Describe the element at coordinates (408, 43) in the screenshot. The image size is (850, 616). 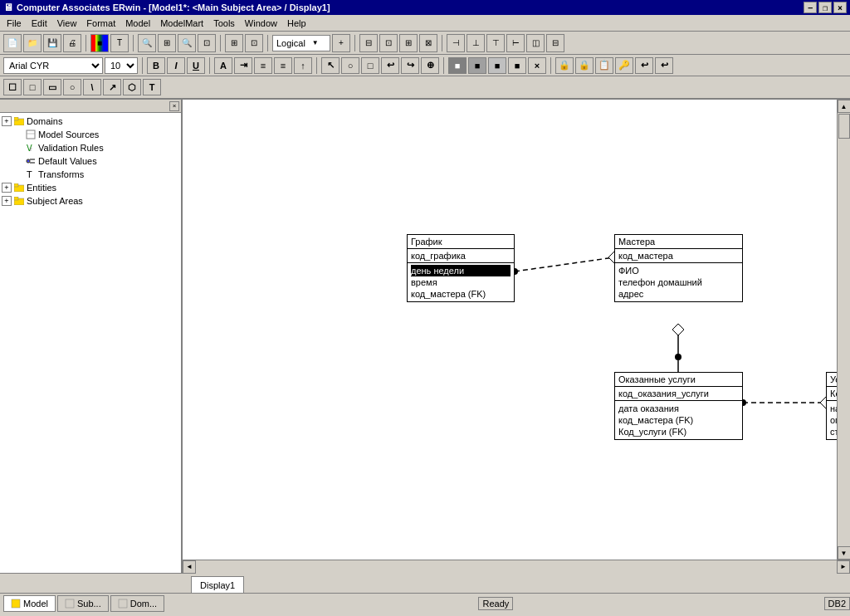
I see `layout-btn3: ⊞` at that location.